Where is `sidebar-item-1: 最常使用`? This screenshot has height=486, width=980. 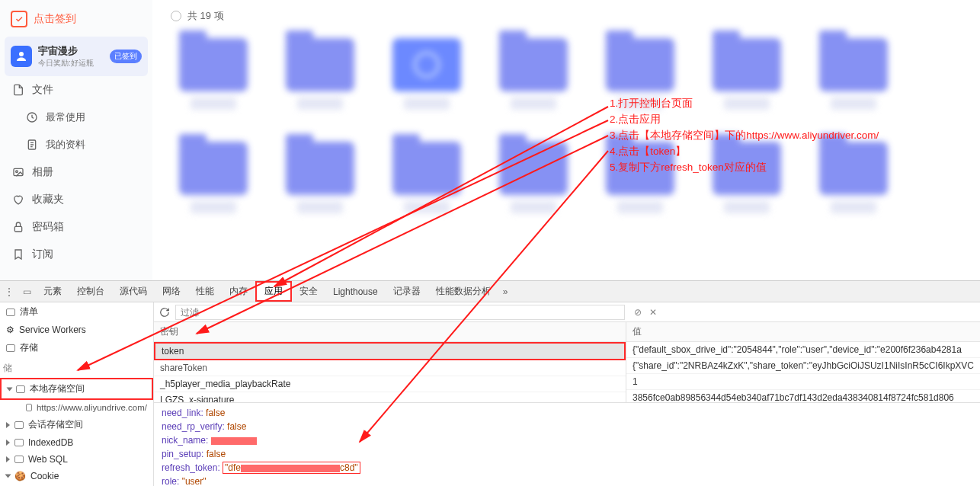 sidebar-item-1: 最常使用 is located at coordinates (76, 117).